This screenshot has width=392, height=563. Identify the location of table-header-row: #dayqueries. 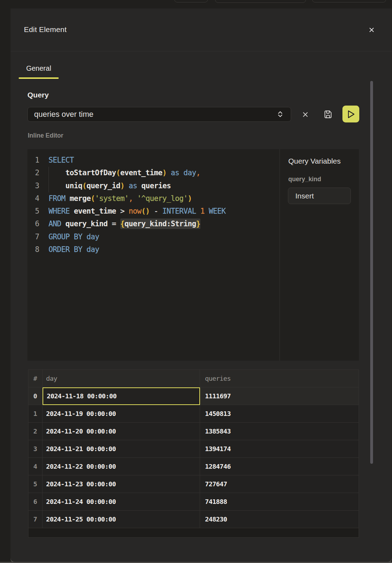
(194, 379).